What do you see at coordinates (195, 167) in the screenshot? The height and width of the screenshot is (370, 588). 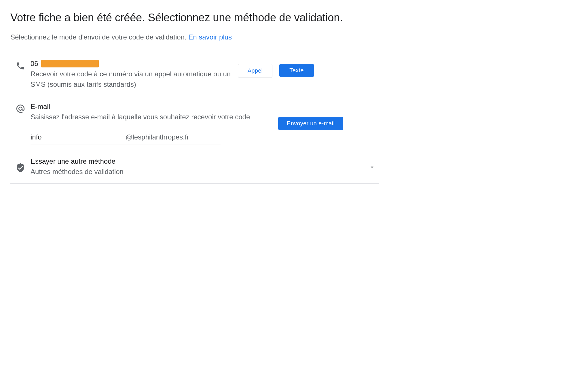 I see `other-method-row: Essayer une autre méthode Autres méthode…` at bounding box center [195, 167].